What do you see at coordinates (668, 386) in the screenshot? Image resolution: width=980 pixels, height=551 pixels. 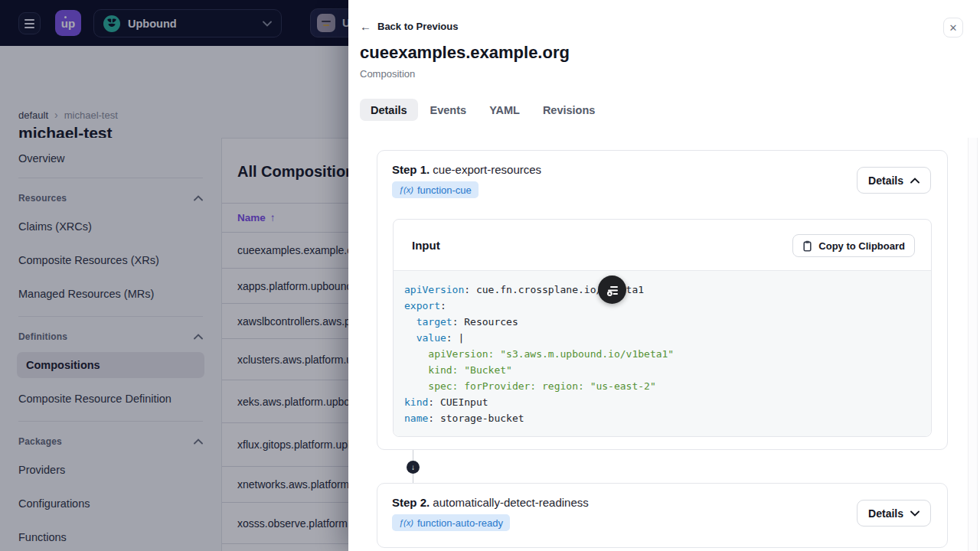 I see `code-line: spec: forProvider: region: "us-east-2"` at bounding box center [668, 386].